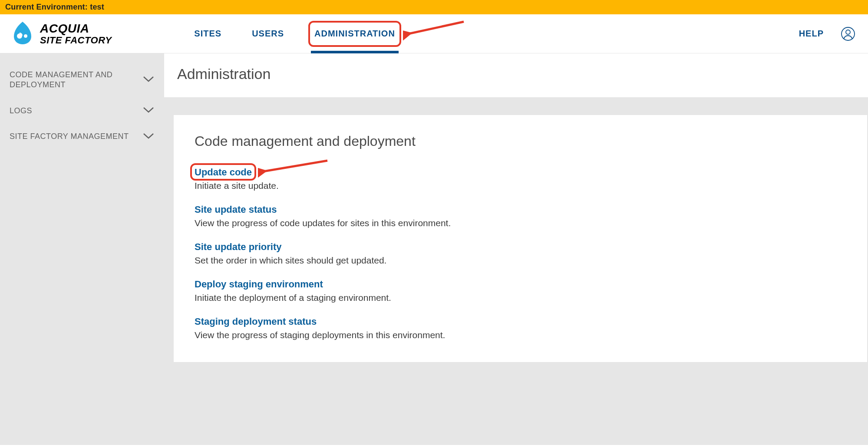  I want to click on tab-sites: SITES, so click(208, 34).